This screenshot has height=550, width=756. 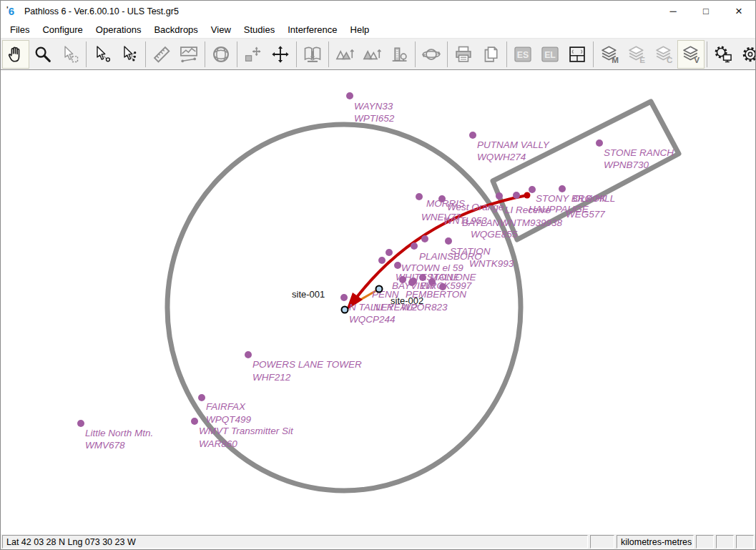 What do you see at coordinates (379, 289) in the screenshot?
I see `site-002-marker` at bounding box center [379, 289].